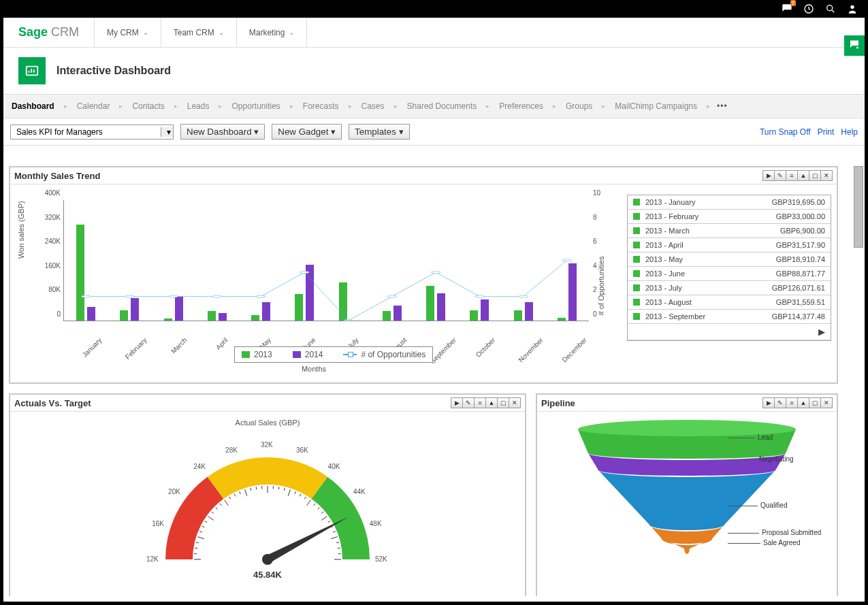  I want to click on funnel-chart: LeadNegotiatingQualifiedProposal Submitt…, so click(687, 494).